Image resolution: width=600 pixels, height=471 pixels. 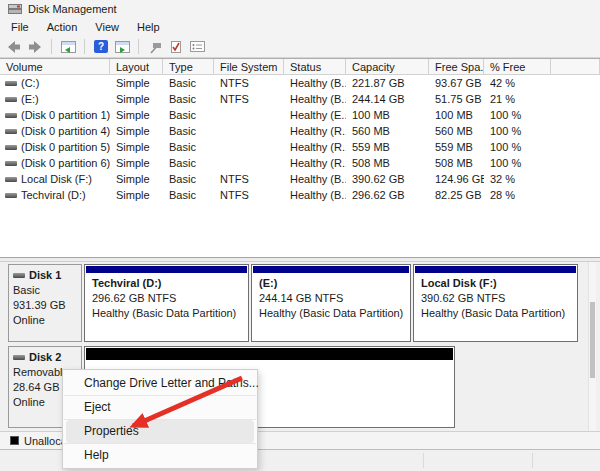 What do you see at coordinates (315, 131) in the screenshot?
I see `cell-status: Healthy (R...` at bounding box center [315, 131].